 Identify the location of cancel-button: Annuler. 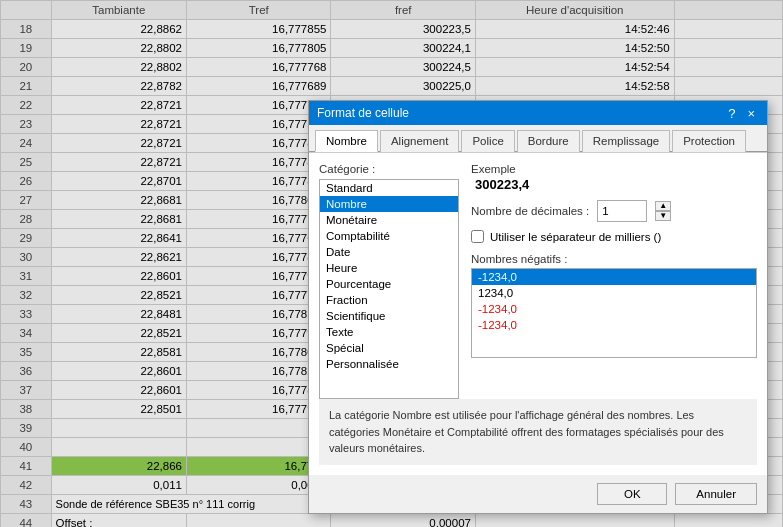
(716, 494).